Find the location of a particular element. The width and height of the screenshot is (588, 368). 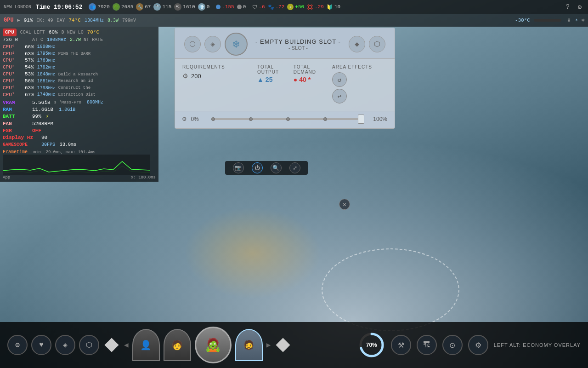

action-zoom-button: 🔍 is located at coordinates (276, 168).